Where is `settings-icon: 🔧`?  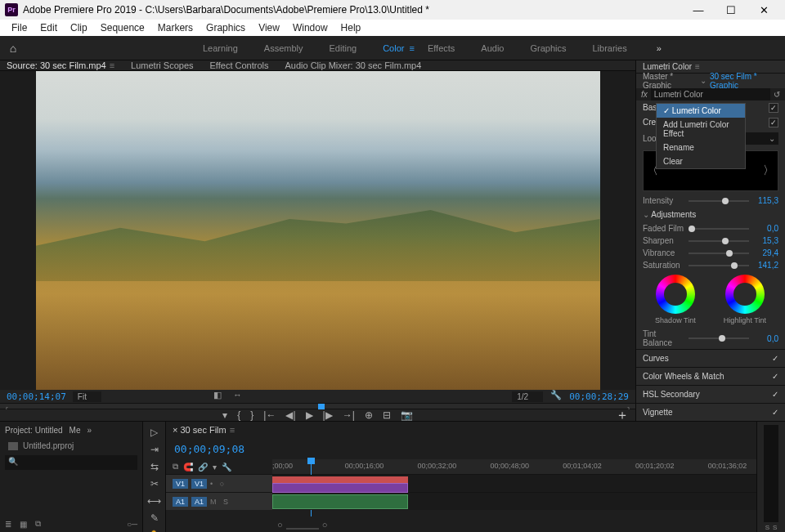 settings-icon: 🔧 is located at coordinates (556, 396).